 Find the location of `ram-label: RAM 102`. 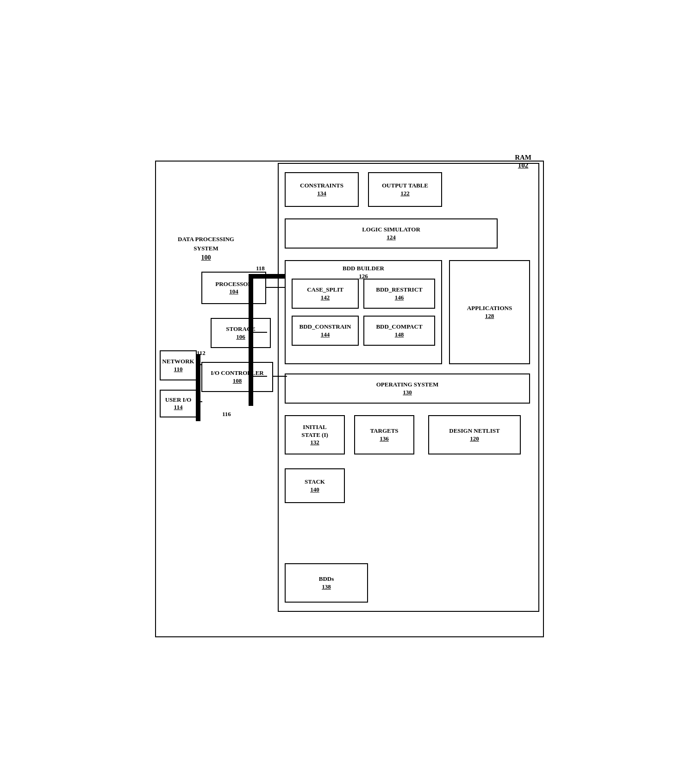

ram-label: RAM 102 is located at coordinates (523, 162).